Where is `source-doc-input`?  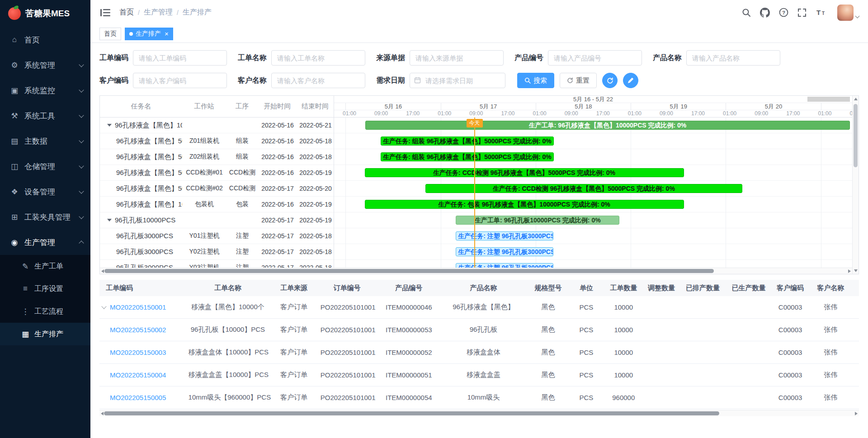
source-doc-input is located at coordinates (457, 58).